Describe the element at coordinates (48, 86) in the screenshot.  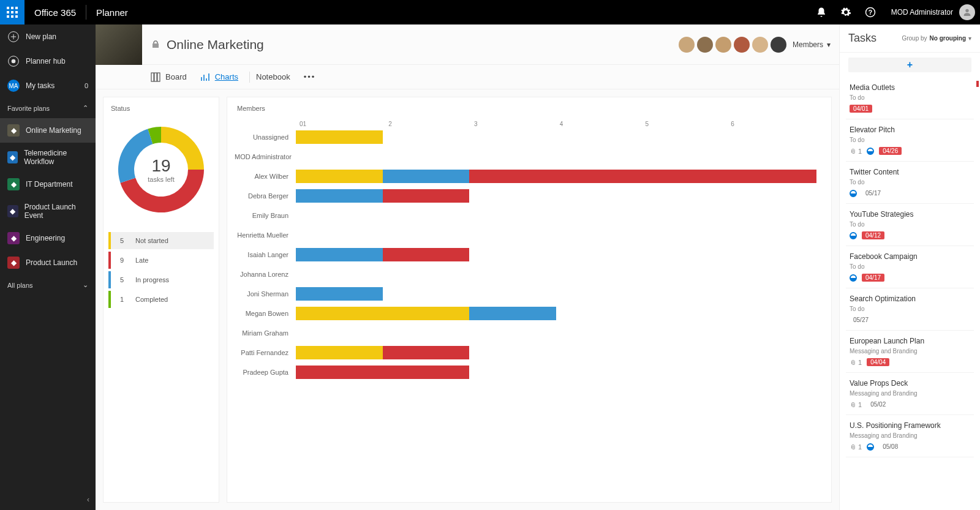
I see `my-tasks-button: MA My tasks 0` at that location.